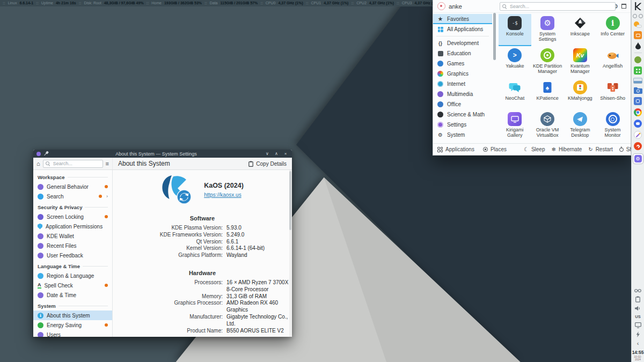 Image resolution: width=644 pixels, height=362 pixels. I want to click on app-tile-kmahjongg: KMahjongg, so click(581, 94).